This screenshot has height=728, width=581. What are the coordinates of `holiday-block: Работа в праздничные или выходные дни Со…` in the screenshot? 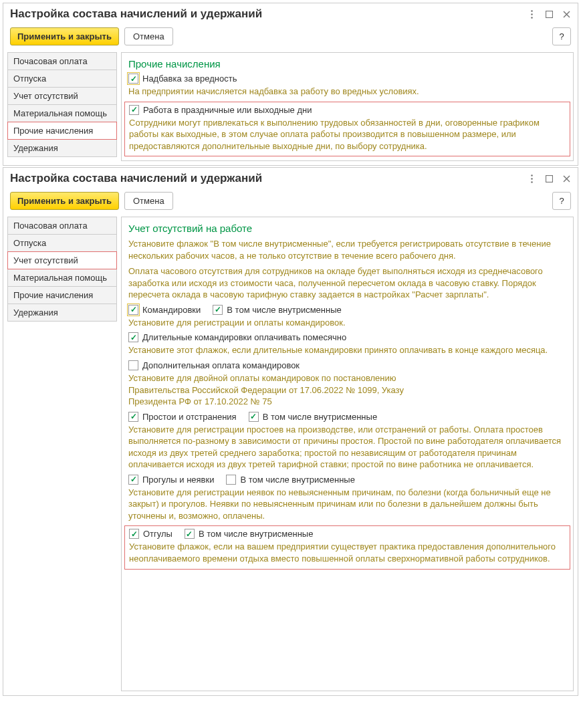 It's located at (348, 130).